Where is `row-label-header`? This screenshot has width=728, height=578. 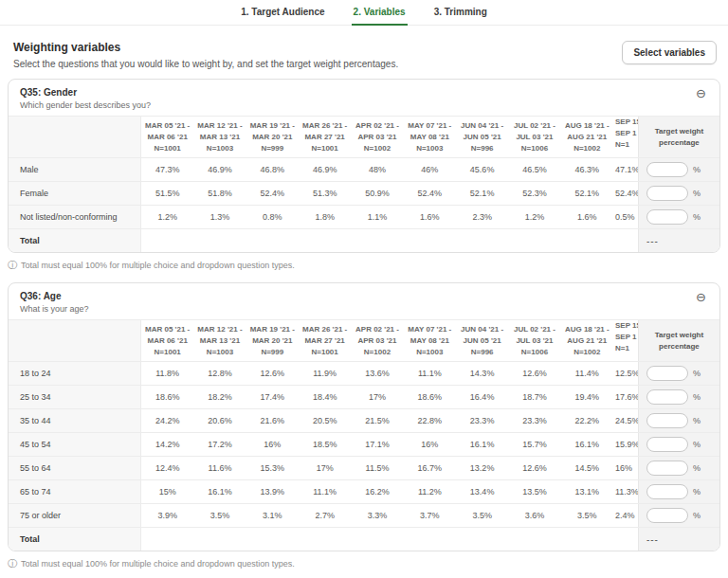 row-label-header is located at coordinates (75, 341).